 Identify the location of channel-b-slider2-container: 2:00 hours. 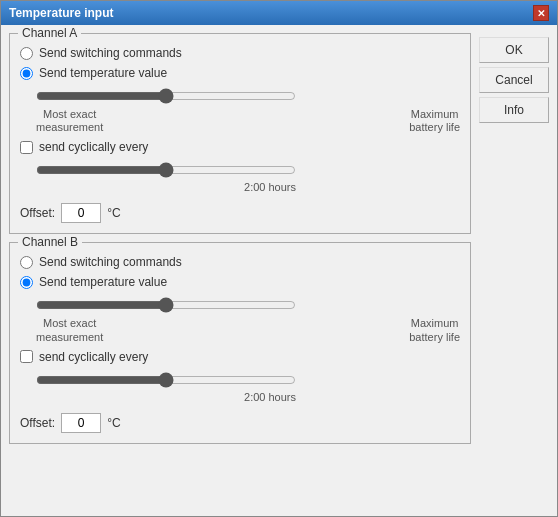
(248, 386).